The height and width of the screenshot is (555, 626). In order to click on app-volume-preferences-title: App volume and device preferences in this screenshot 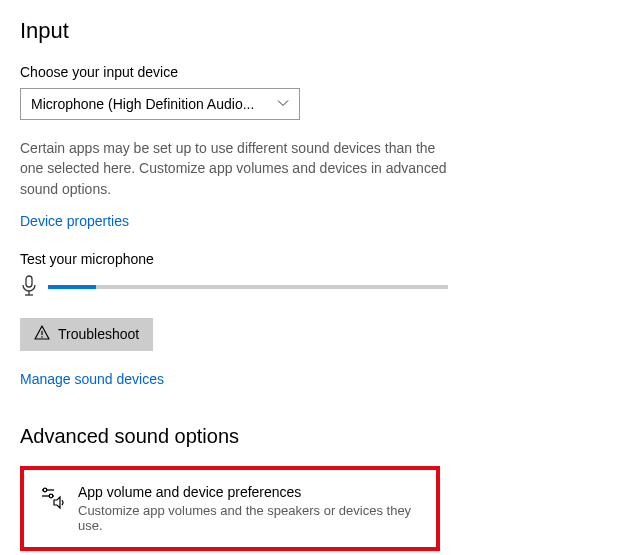, I will do `click(249, 492)`.